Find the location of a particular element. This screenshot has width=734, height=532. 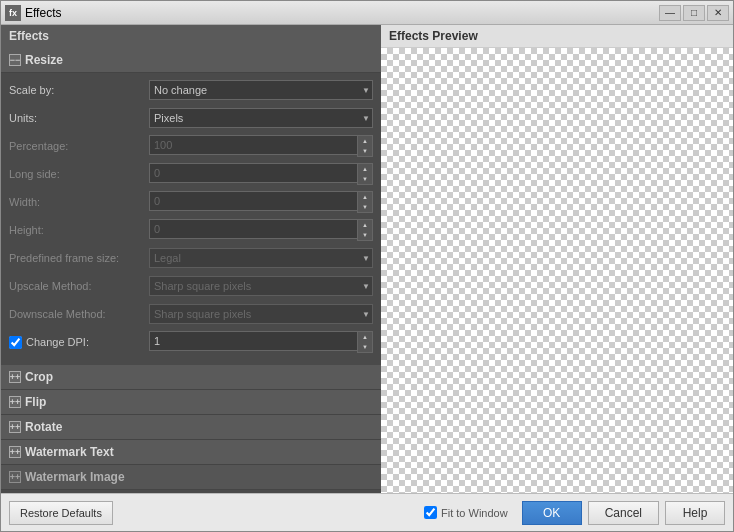

crop-section-label: Crop is located at coordinates (39, 377).